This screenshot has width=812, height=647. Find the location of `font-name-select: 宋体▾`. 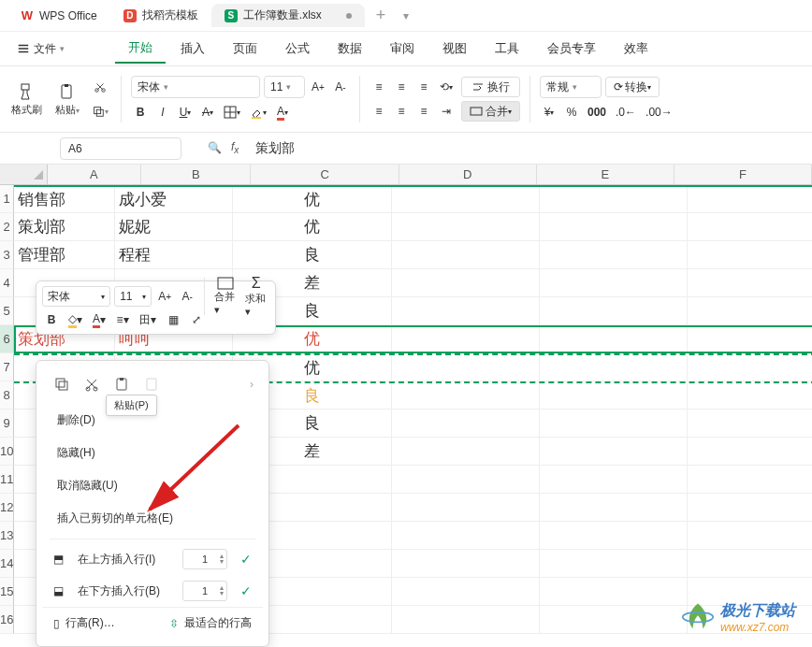

font-name-select: 宋体▾ is located at coordinates (196, 87).